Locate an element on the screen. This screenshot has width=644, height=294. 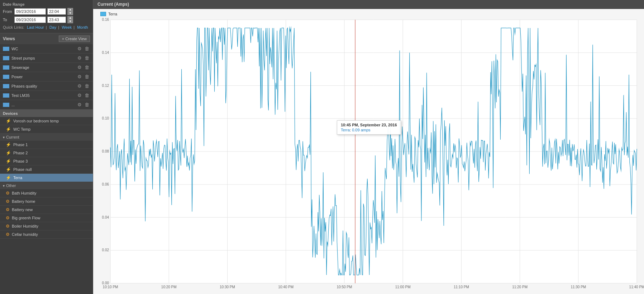
views-section: Views + Create View WC ⚙ 🗑 Street pumps … is located at coordinates (47, 72).